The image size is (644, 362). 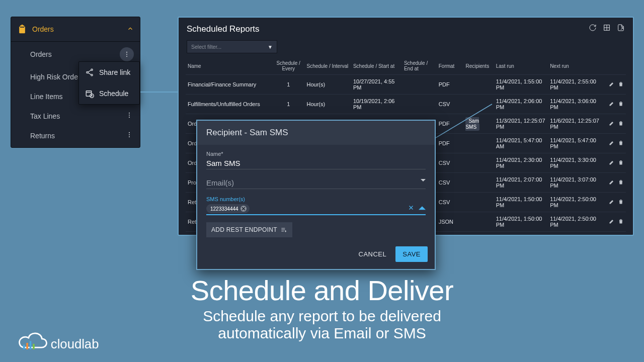 What do you see at coordinates (575, 66) in the screenshot?
I see `col-next: Next run` at bounding box center [575, 66].